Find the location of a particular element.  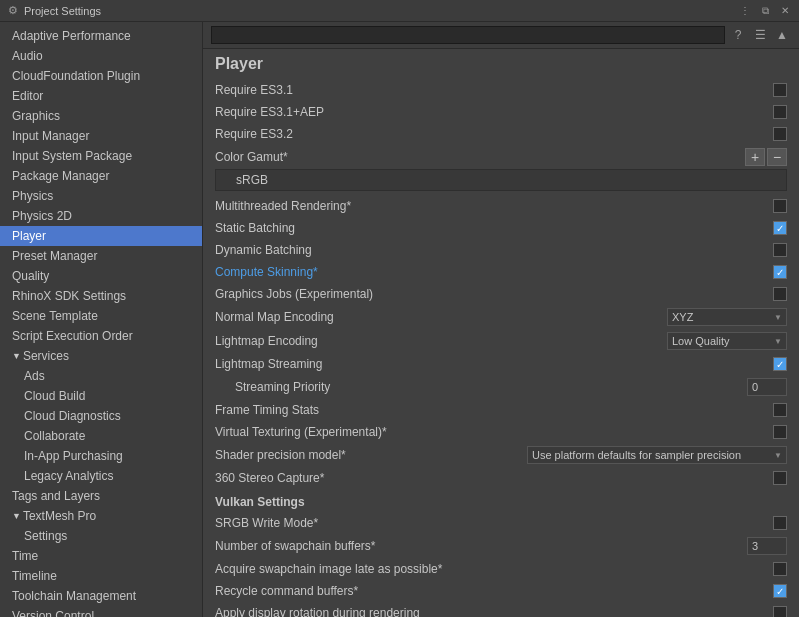

close-btn: ✕ is located at coordinates (785, 11).